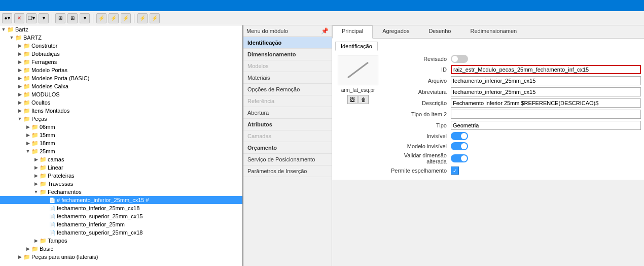  What do you see at coordinates (121, 127) in the screenshot?
I see `tree-item-06mm: ▶📁06mm` at bounding box center [121, 127].